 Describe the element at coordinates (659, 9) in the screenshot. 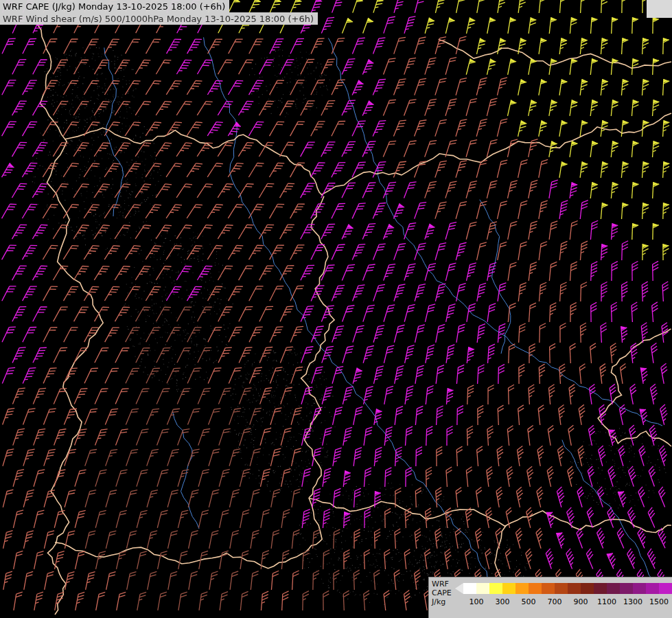

I see `corner-patch` at that location.